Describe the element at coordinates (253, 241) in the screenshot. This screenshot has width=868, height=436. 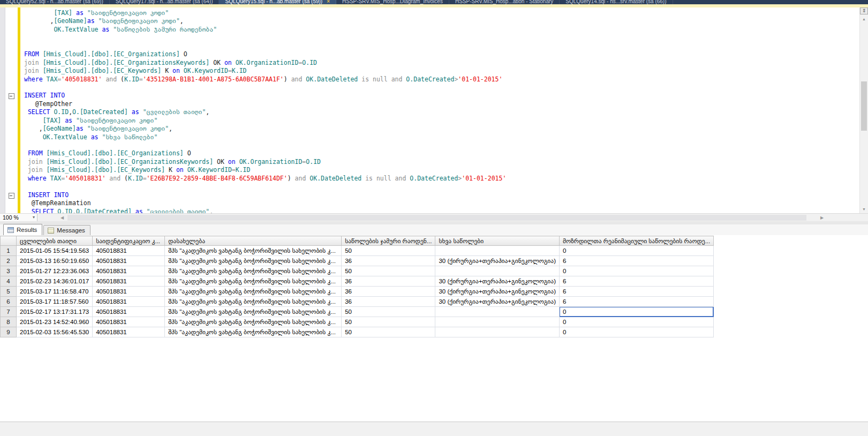
I see `column-header: დასახელება` at that location.